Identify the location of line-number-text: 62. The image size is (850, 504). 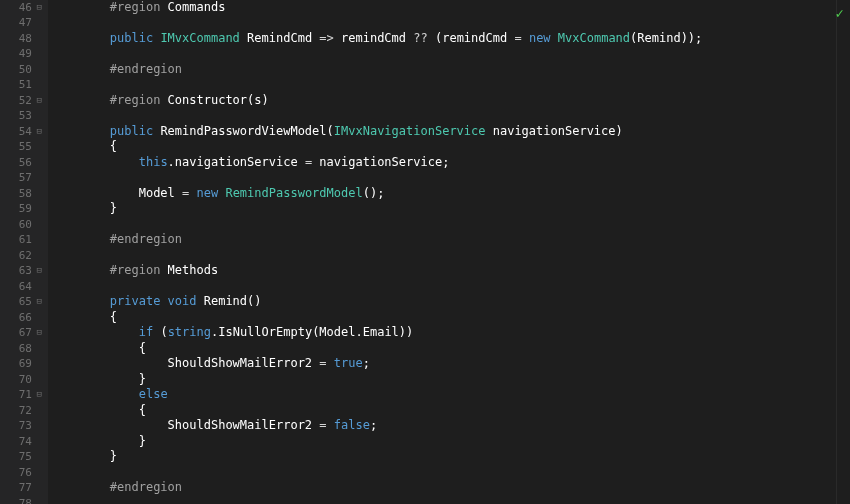
(26, 256).